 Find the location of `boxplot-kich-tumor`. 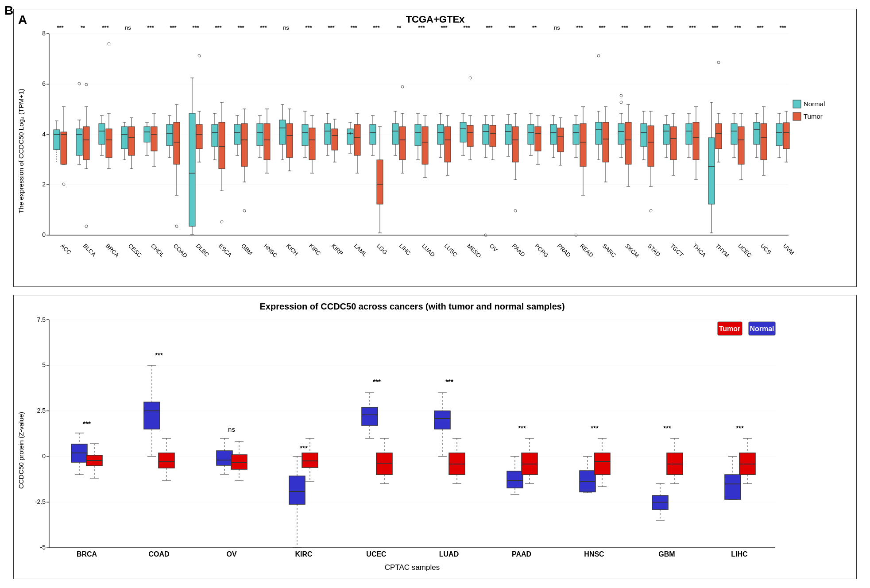

boxplot-kich-tumor is located at coordinates (290, 140).